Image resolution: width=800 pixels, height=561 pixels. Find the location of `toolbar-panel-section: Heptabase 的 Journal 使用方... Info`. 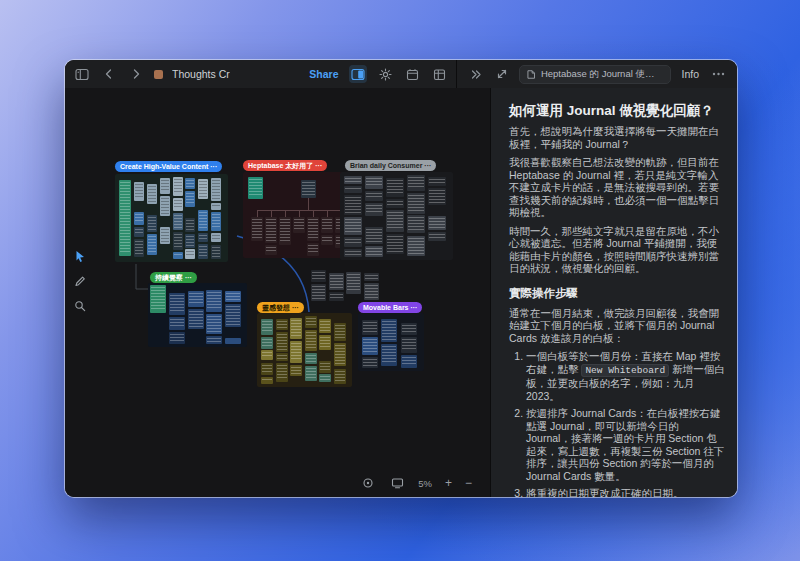

toolbar-panel-section: Heptabase 的 Journal 使用方... Info is located at coordinates (596, 74).